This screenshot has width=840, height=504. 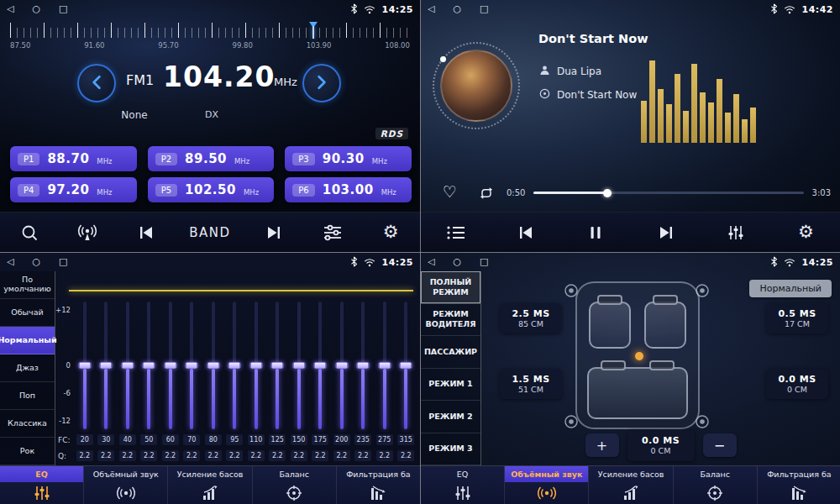 What do you see at coordinates (610, 325) in the screenshot?
I see `seat-front-left` at bounding box center [610, 325].